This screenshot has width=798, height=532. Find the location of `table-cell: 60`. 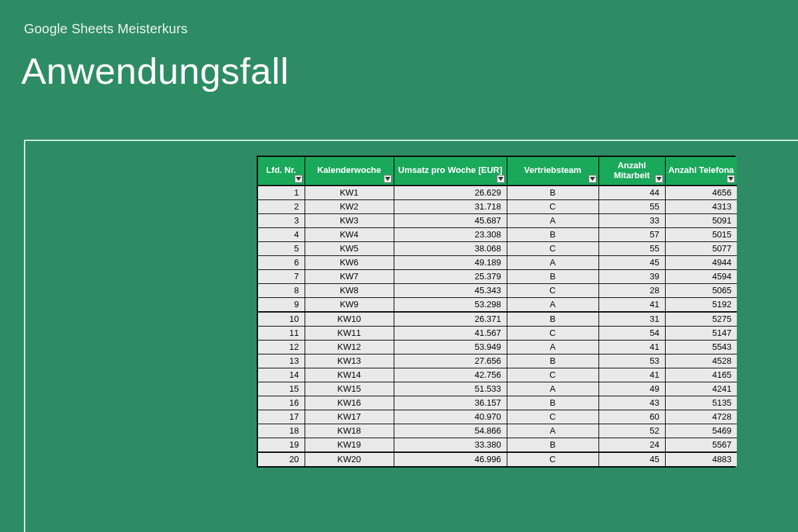

table-cell: 60 is located at coordinates (632, 416).